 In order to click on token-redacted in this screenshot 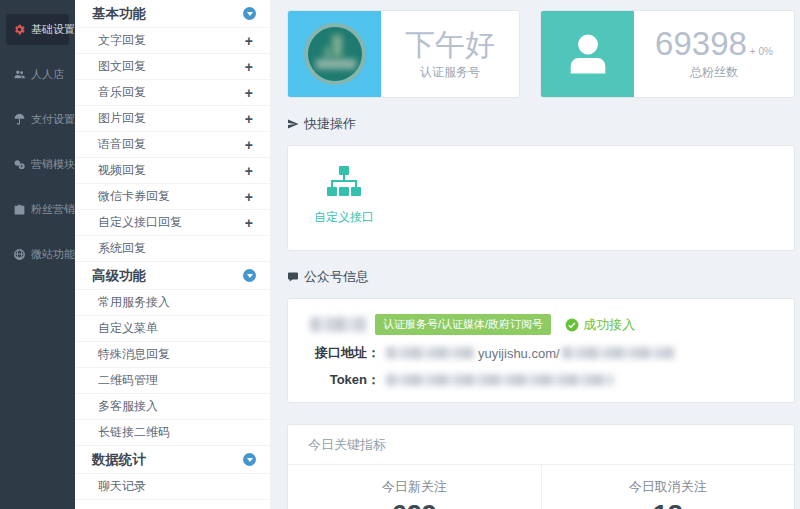, I will do `click(500, 380)`.